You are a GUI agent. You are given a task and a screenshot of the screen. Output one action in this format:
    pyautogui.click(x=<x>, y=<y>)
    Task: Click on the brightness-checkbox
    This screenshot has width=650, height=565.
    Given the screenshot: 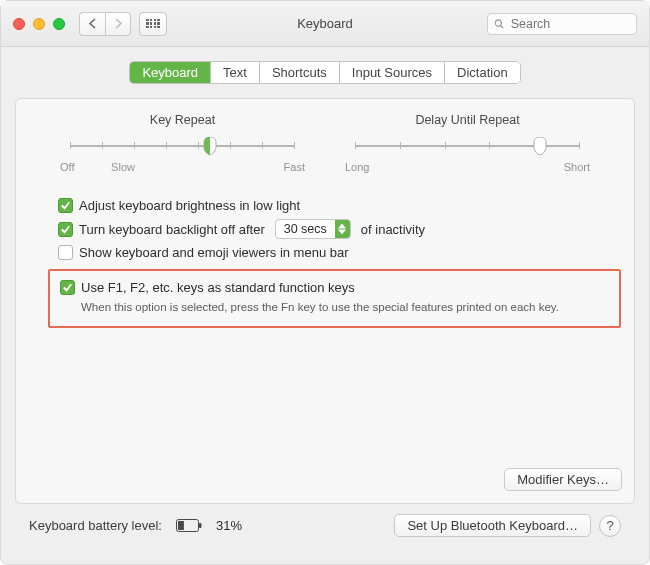 What is the action you would take?
    pyautogui.click(x=66, y=206)
    